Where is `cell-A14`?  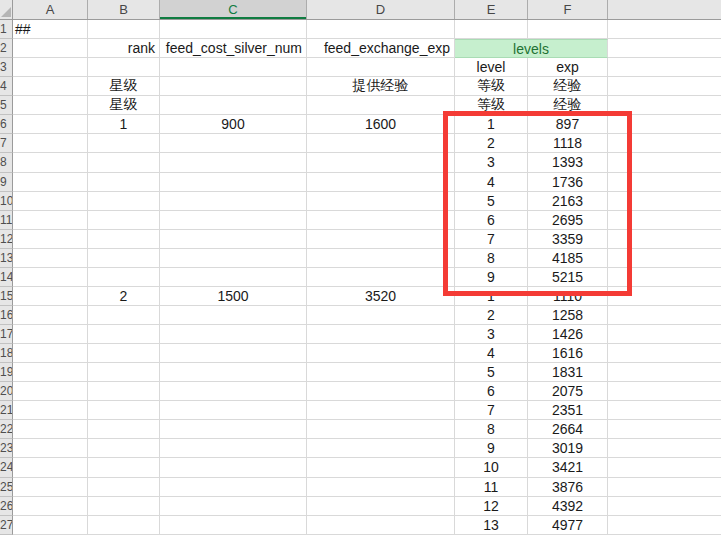 cell-A14 is located at coordinates (50, 278).